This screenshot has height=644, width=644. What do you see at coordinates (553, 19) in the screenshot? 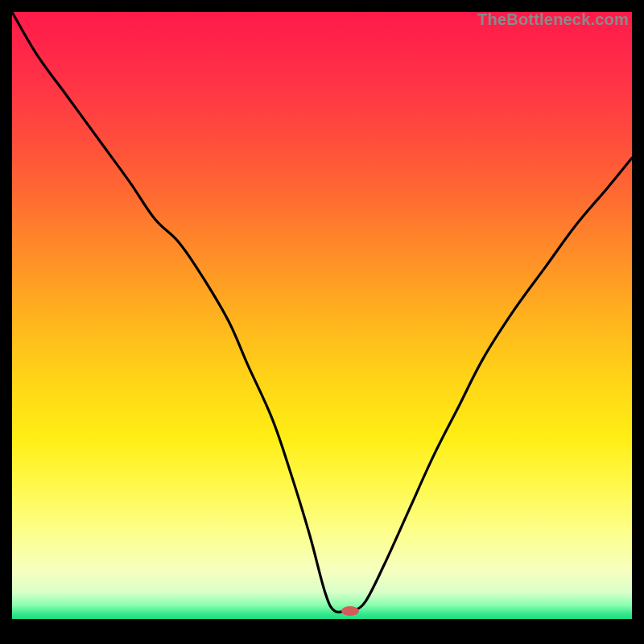
I see `watermark-label: TheBottleneck.com` at bounding box center [553, 19].